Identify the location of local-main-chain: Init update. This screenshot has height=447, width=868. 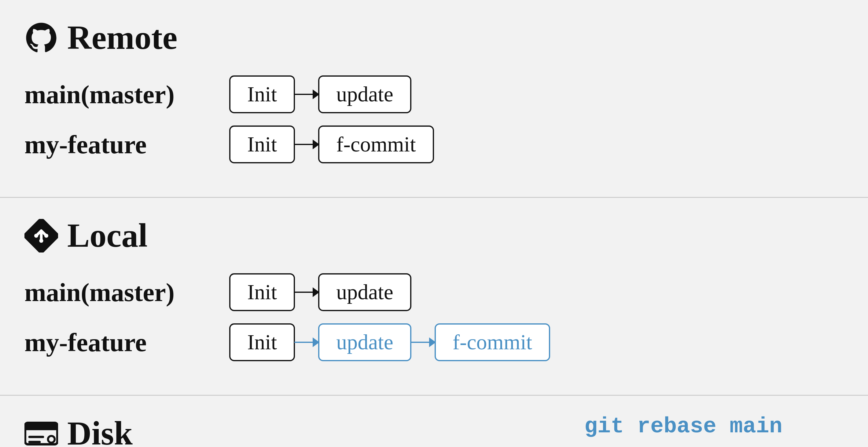
(320, 292).